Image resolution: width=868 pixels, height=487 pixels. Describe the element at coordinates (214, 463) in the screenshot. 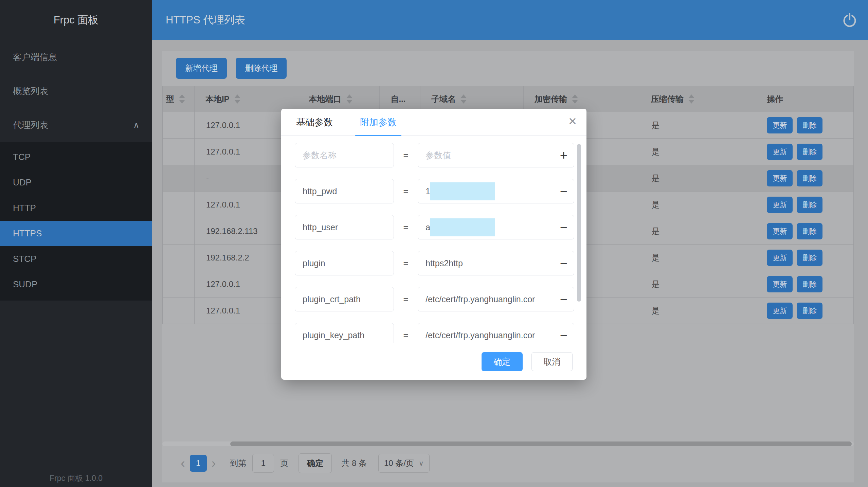

I see `next-page-icon: ›` at that location.